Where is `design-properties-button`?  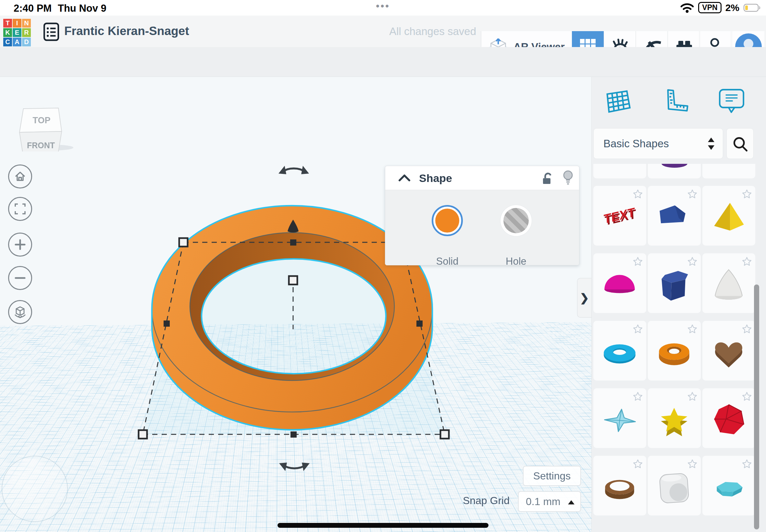 design-properties-button is located at coordinates (51, 32).